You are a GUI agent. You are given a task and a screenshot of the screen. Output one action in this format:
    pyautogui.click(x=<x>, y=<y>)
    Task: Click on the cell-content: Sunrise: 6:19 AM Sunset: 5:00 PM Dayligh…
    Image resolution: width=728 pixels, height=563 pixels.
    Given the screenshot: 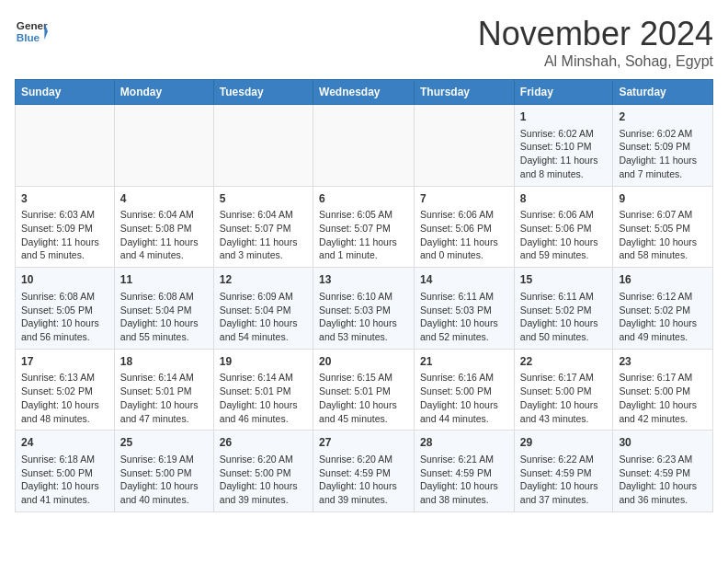 What is the action you would take?
    pyautogui.click(x=164, y=480)
    